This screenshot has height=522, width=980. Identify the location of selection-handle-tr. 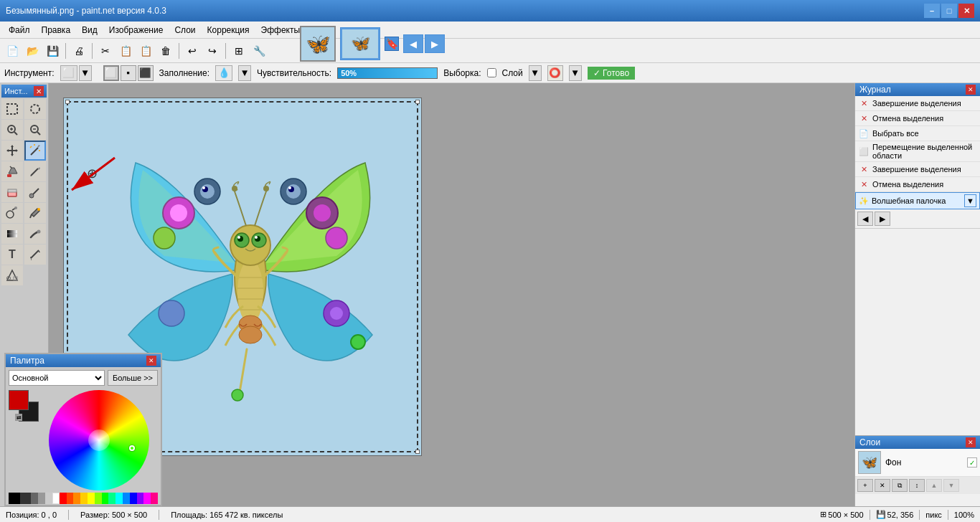
(418, 102).